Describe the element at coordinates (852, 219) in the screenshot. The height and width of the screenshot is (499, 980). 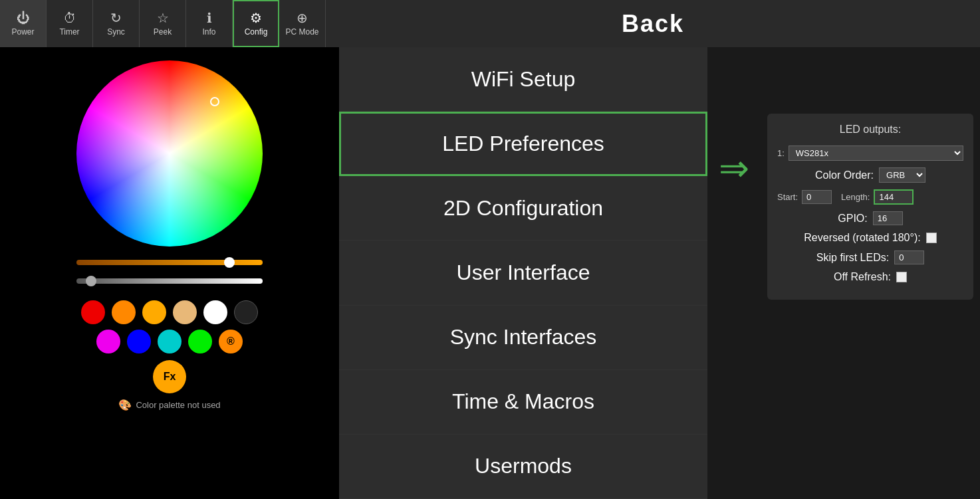
I see `gpio-label: GPIO:` at that location.